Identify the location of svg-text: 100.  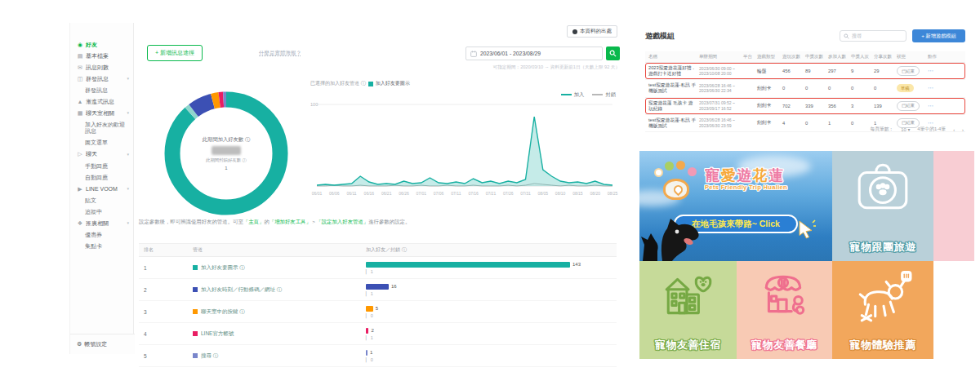
(314, 104).